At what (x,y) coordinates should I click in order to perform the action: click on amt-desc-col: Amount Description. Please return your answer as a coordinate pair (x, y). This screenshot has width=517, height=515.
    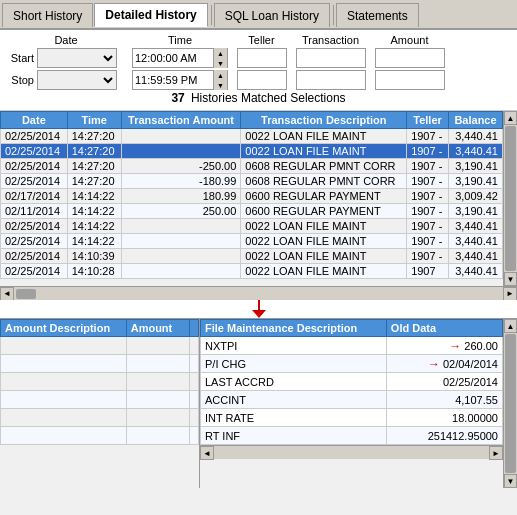
    Looking at the image, I should click on (64, 328).